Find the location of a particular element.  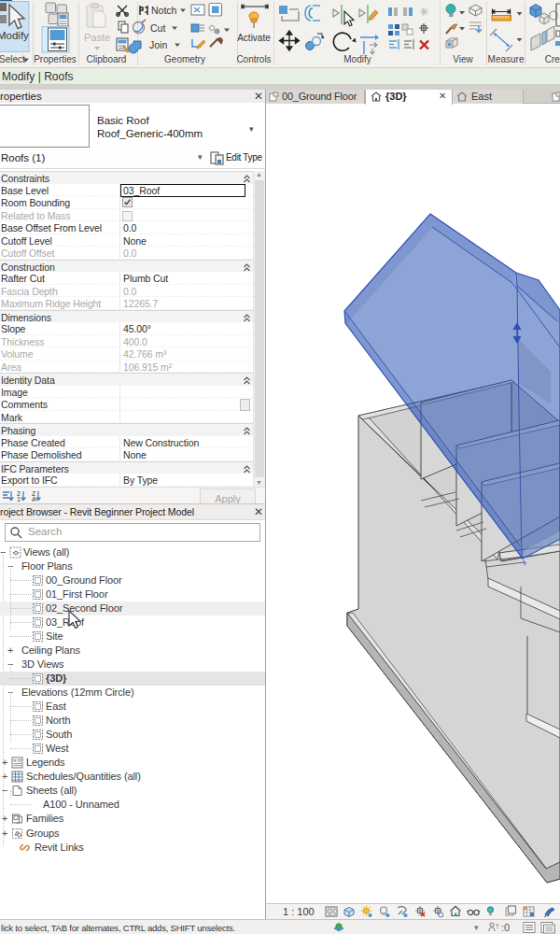

svg-text: Measure is located at coordinates (506, 60).